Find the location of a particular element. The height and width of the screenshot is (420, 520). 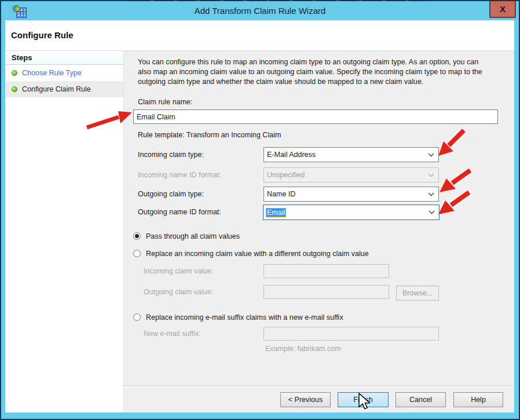

cancel-button: Cancel is located at coordinates (420, 400).